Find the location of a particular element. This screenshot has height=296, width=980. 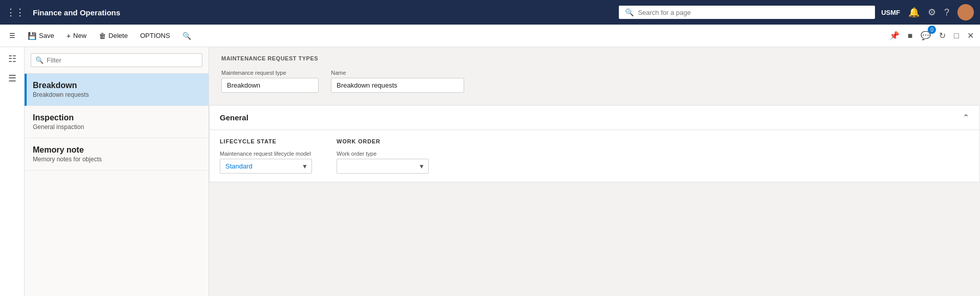

filter-input-wrap: 🔍 is located at coordinates (117, 60).